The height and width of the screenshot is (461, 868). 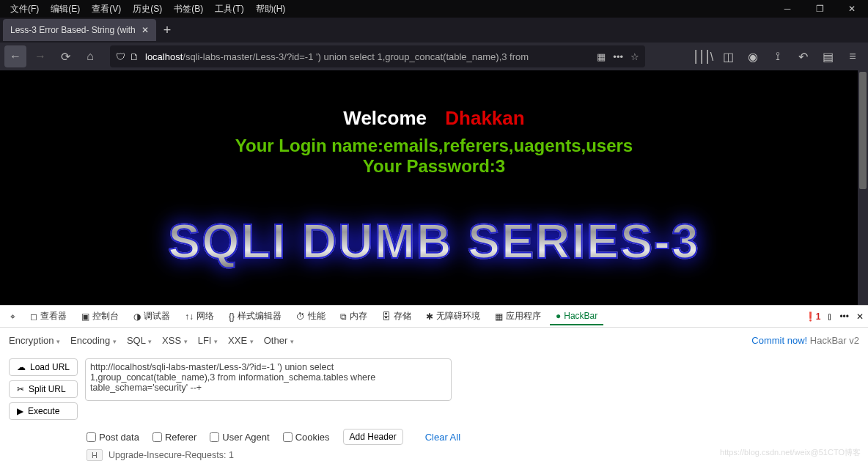 I want to click on home-button: ⌂, so click(x=90, y=56).